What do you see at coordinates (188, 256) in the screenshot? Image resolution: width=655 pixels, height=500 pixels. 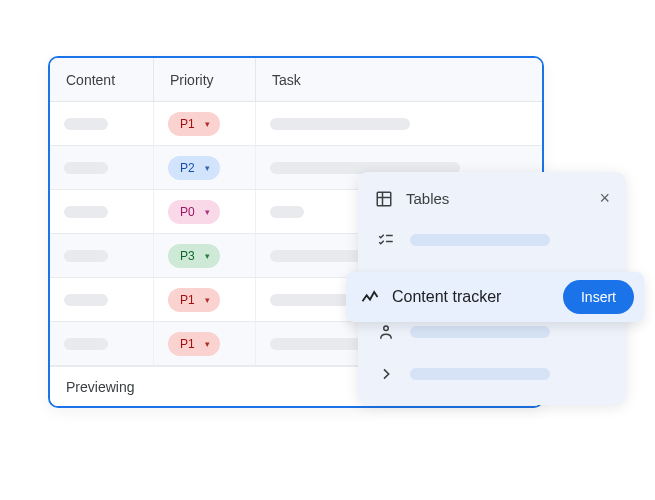 I see `priority-label: P3` at bounding box center [188, 256].